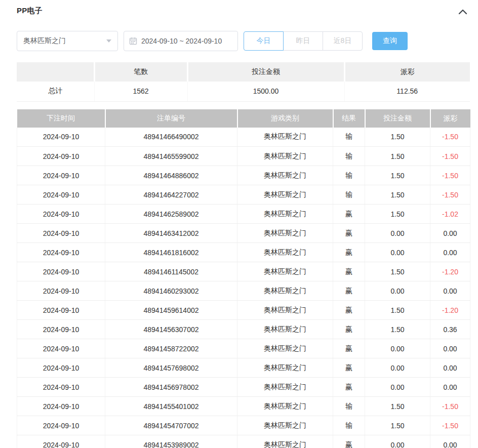 The image size is (478, 448). What do you see at coordinates (243, 41) in the screenshot?
I see `filter-row: 奥林匹斯之门 2024-09-10 ~ 2024-09-10 今日 昨日 近8日…` at bounding box center [243, 41].